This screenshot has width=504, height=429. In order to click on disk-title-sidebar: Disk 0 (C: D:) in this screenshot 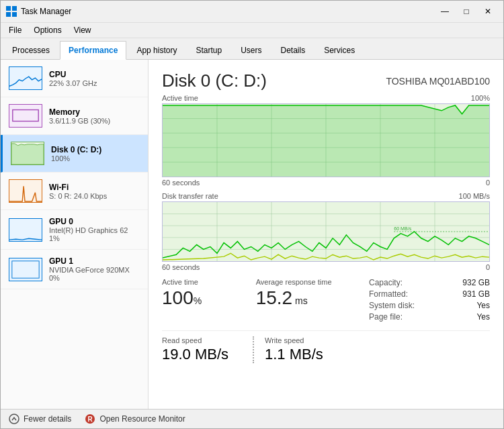, I will do `click(95, 150)`.